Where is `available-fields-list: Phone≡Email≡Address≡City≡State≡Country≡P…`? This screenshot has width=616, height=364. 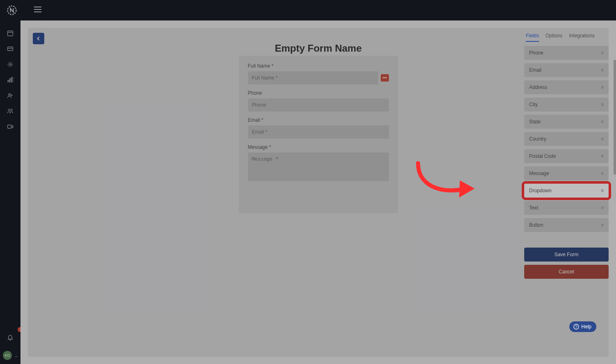 available-fields-list: Phone≡Email≡Address≡City≡State≡Country≡P… is located at coordinates (566, 139).